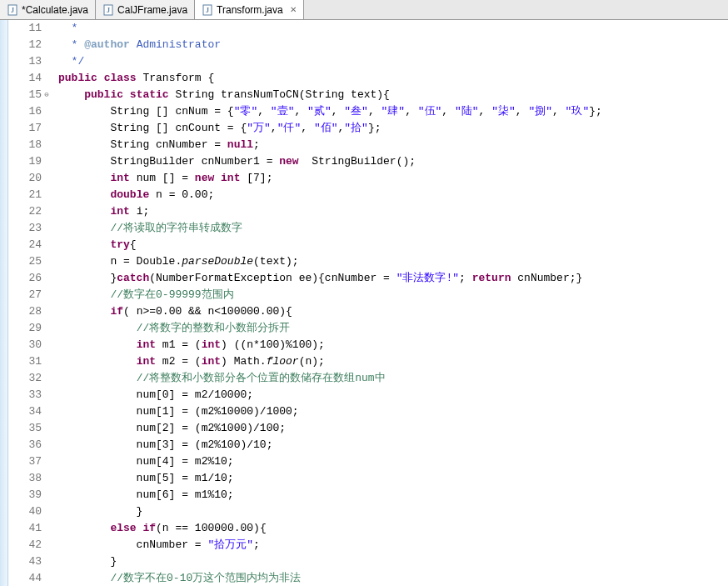 This screenshot has height=586, width=728. I want to click on line-number: 40, so click(34, 512).